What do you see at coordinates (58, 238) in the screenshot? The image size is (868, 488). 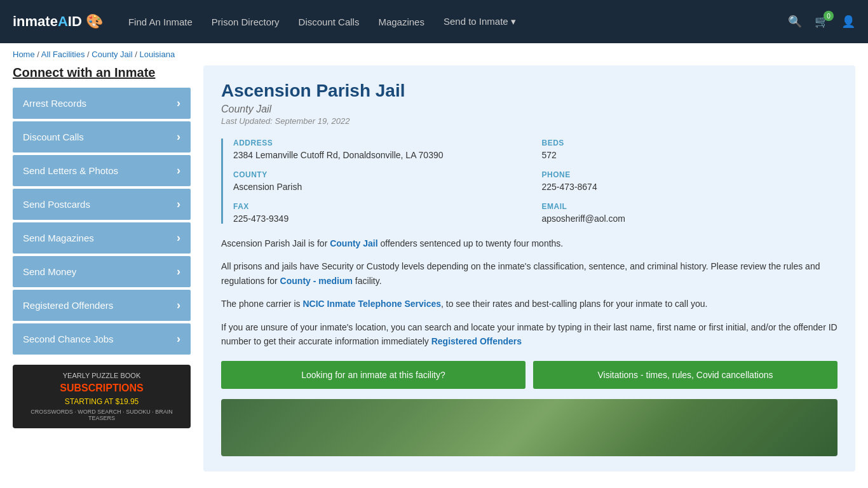 I see `sidebar-label-send-magazines: Send Magazines` at bounding box center [58, 238].